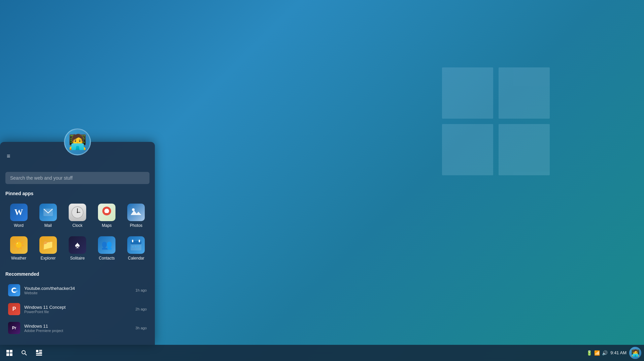 This screenshot has width=644, height=361. Describe the element at coordinates (14, 309) in the screenshot. I see `win11concept-icon: P` at that location.